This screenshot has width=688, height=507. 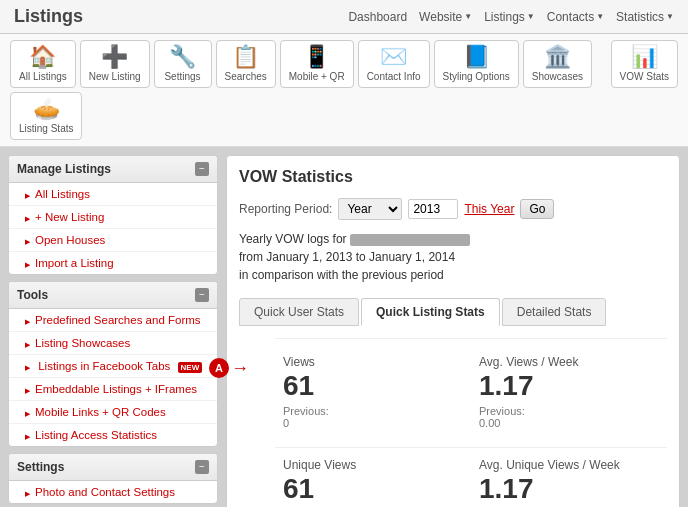 I want to click on stat-views-previous: Previous: 0, so click(x=373, y=417).